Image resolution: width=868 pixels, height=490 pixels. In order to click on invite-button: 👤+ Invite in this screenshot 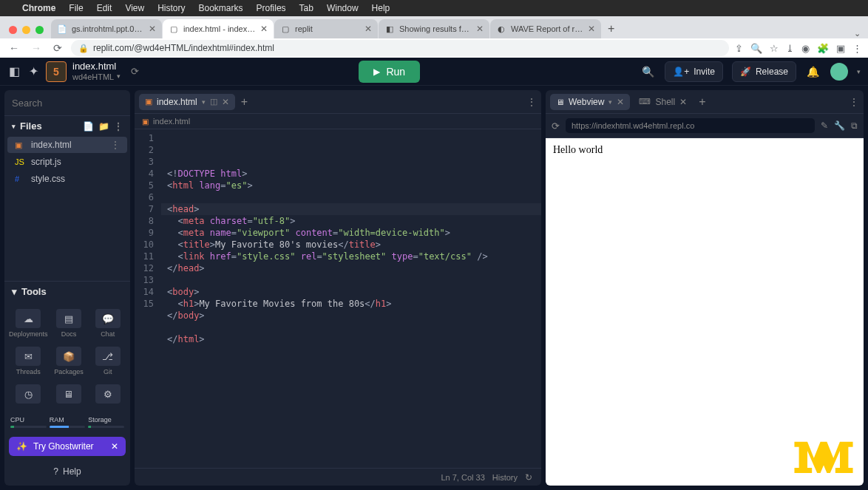, I will do `click(694, 72)`.